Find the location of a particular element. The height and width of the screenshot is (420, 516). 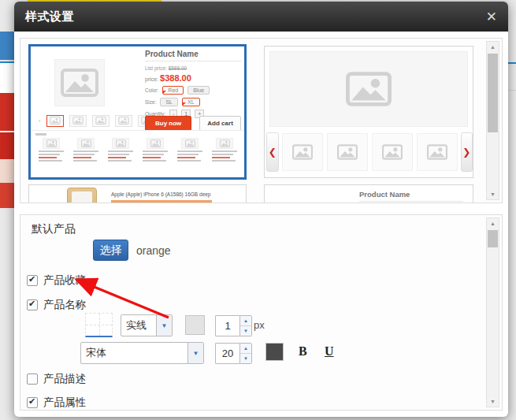

font-size-input: 20 is located at coordinates (227, 353).